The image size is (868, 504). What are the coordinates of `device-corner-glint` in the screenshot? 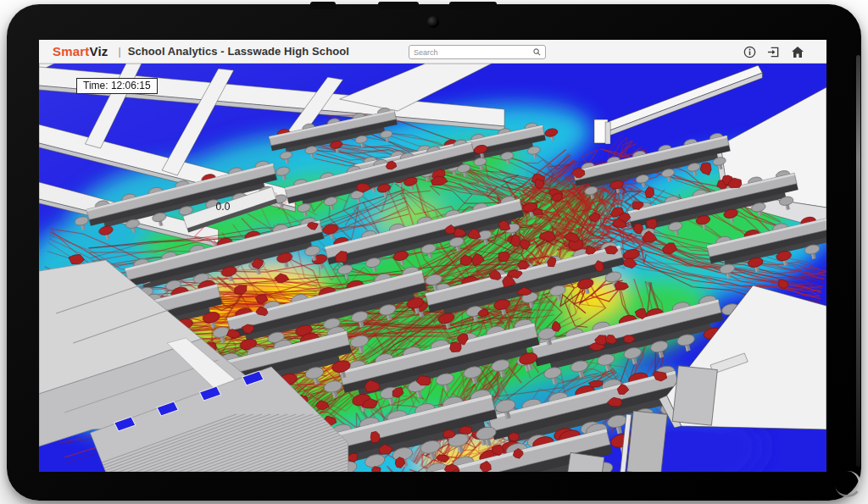 It's located at (848, 485).